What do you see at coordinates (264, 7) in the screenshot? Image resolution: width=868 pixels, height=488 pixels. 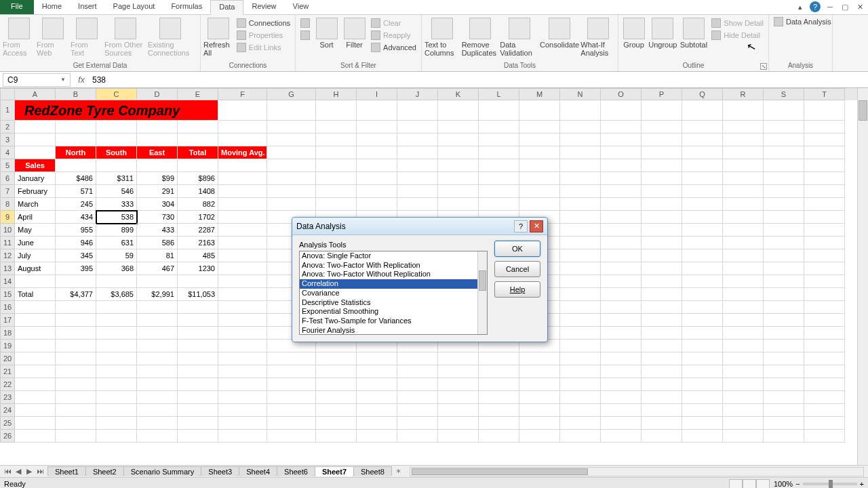 I see `tab-review: Review` at bounding box center [264, 7].